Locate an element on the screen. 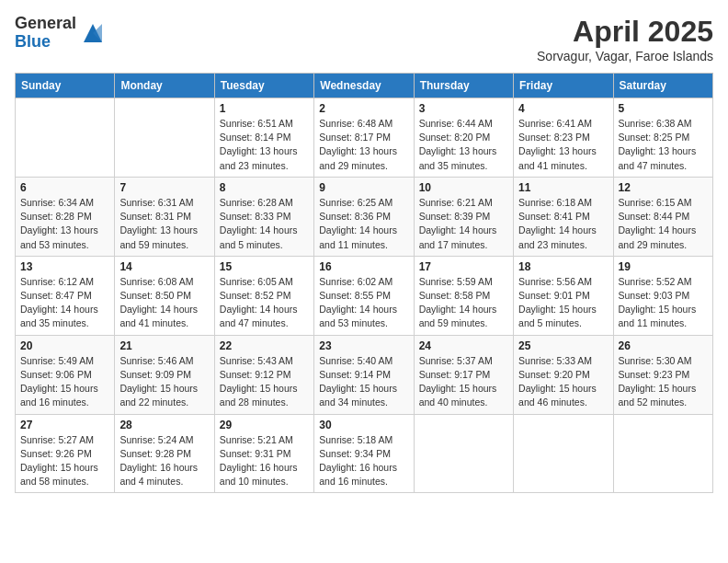 This screenshot has width=728, height=563. day-info: Sunrise: 6:15 AMSunset: 8:44 PMDaylight:… is located at coordinates (664, 224).